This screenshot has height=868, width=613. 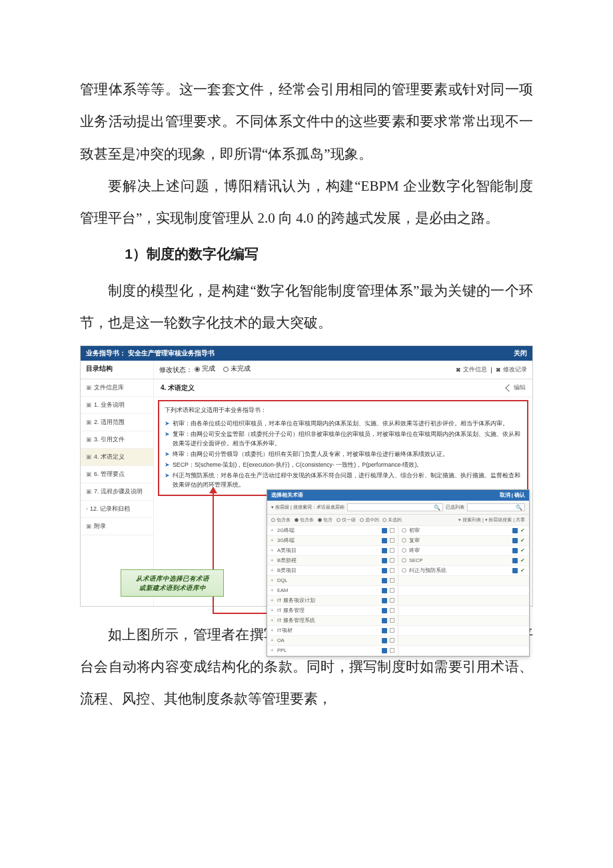 I want to click on select-terms-dialog: 选择相关术语 取消 | 确认 ▾ 按层级 | 搜搜索词：术语最底层称 🔍 已选列…, so click(x=398, y=573).